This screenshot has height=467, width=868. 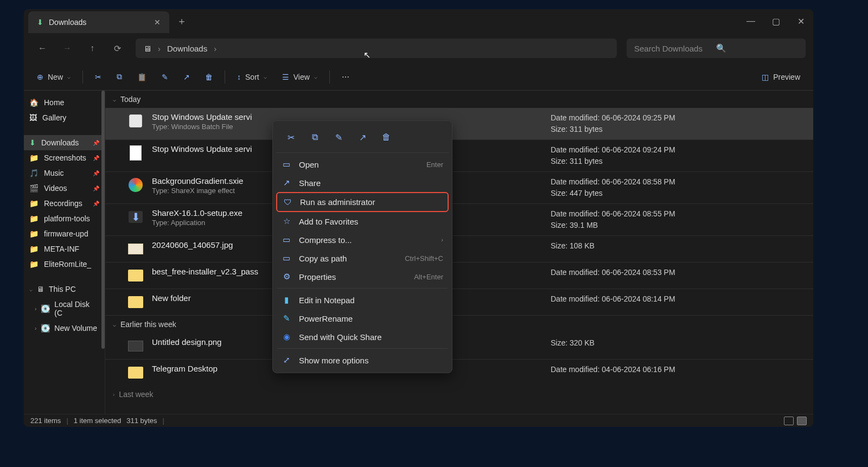 What do you see at coordinates (362, 360) in the screenshot?
I see `ctx-show-more: ⤢Show more options` at bounding box center [362, 360].